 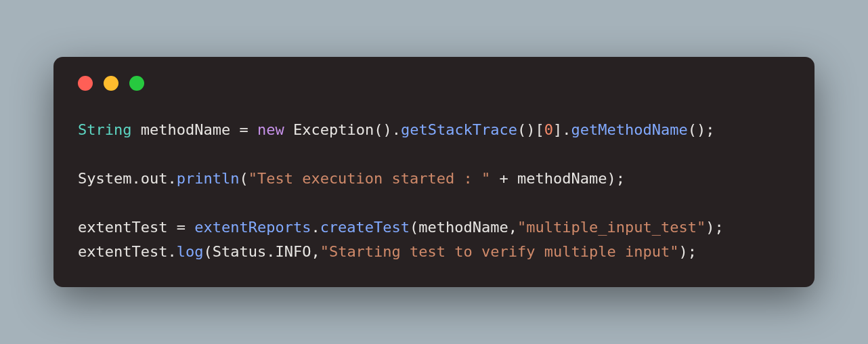 I want to click on close-icon, so click(x=85, y=83).